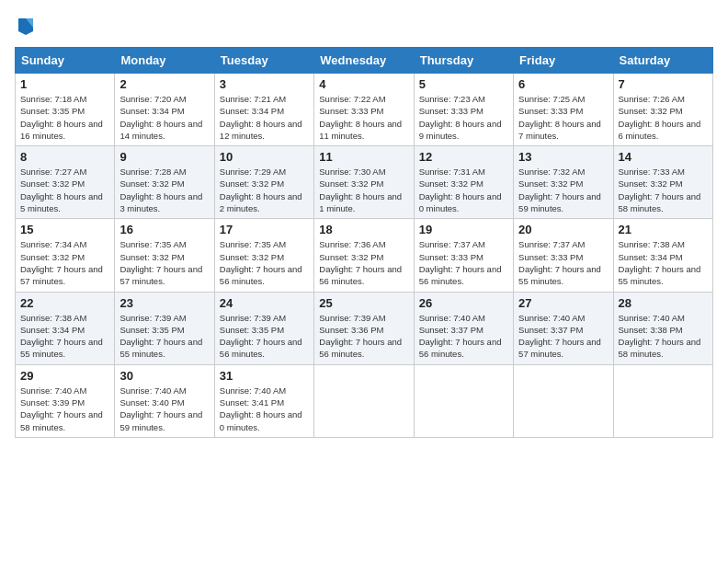 The width and height of the screenshot is (728, 563). I want to click on calendar-cell: 5Sunrise: 7:23 AM Sunset: 3:33 PM Daylig…, so click(463, 110).